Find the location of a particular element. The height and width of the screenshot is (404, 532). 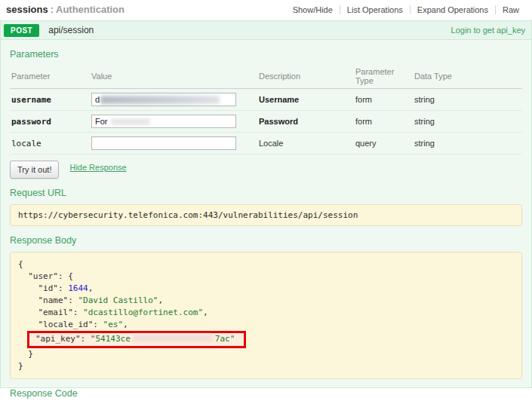

resource-actions: Show/Hide List Operations Expand Operati… is located at coordinates (406, 10).